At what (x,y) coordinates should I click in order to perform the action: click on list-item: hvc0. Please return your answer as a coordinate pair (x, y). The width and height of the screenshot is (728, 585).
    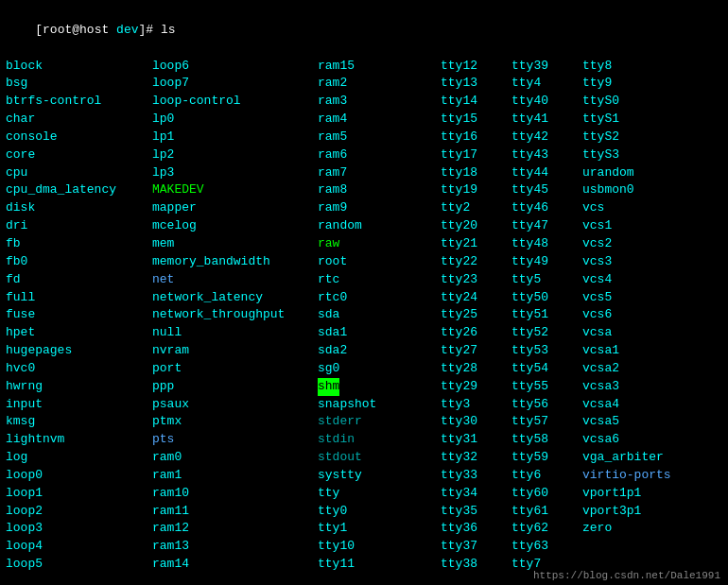
    Looking at the image, I should click on (79, 369).